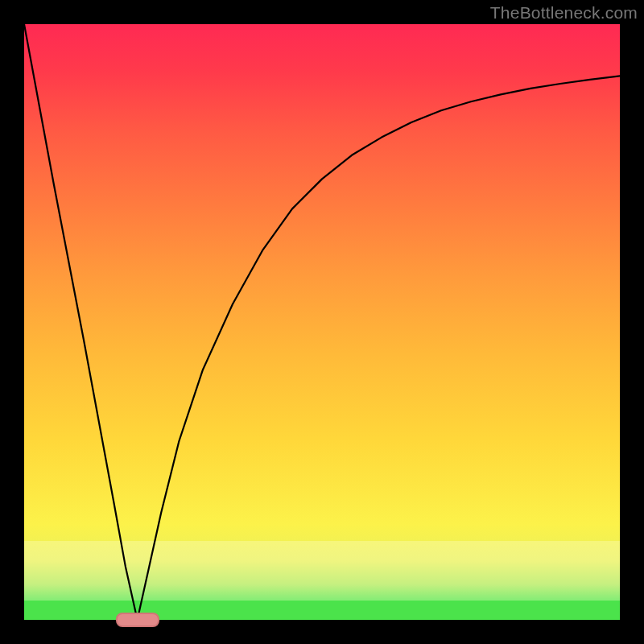  What do you see at coordinates (564, 13) in the screenshot?
I see `watermark-text: TheBottleneck.com` at bounding box center [564, 13].